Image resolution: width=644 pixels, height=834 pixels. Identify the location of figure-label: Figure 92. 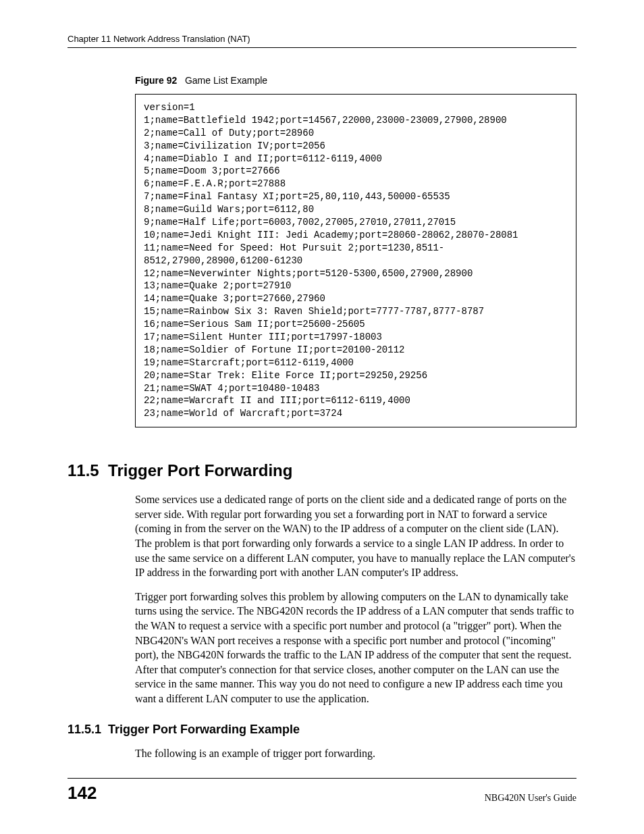
(156, 80).